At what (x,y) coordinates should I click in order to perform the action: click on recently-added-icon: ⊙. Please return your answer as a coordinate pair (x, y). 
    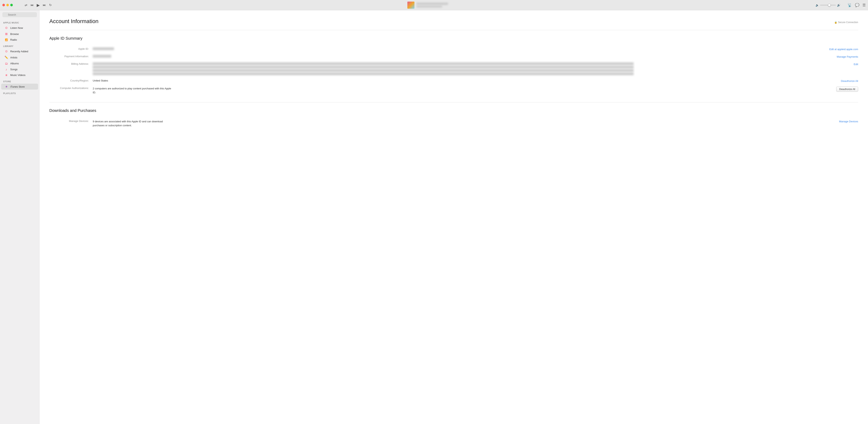
    Looking at the image, I should click on (6, 51).